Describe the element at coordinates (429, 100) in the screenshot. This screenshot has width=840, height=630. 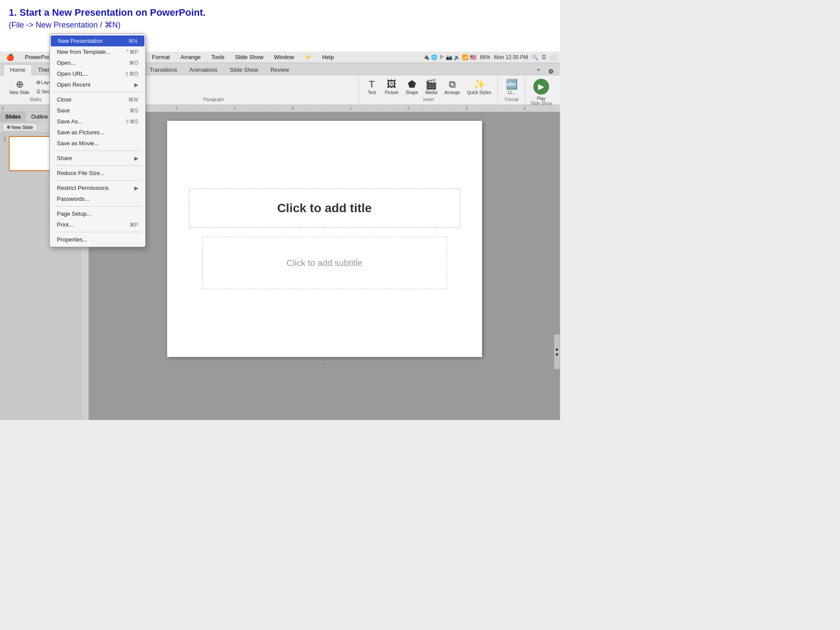
I see `insert-group-label: Insert` at that location.